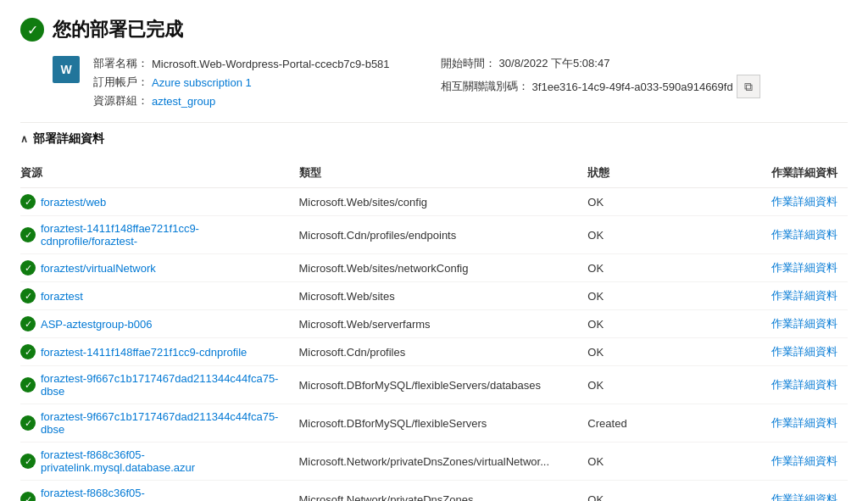 The image size is (868, 501). I want to click on type-cell: Microsoft.Web/sites/config, so click(444, 202).